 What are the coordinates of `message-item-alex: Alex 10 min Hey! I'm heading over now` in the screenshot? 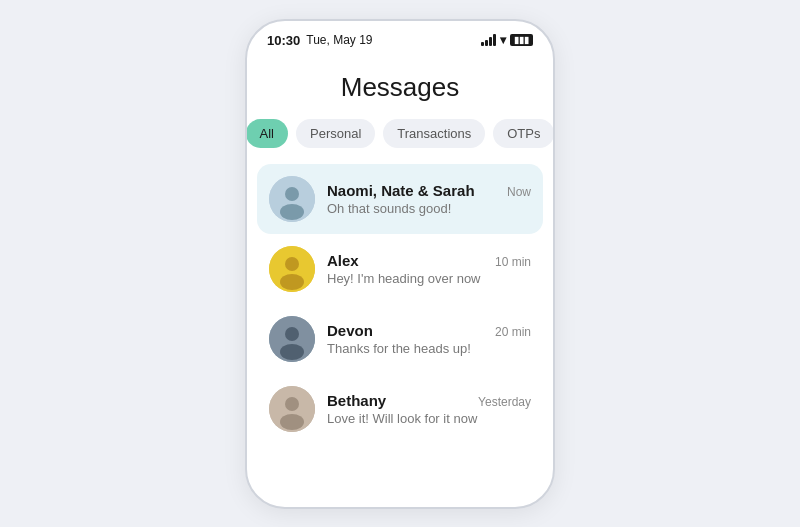 It's located at (400, 269).